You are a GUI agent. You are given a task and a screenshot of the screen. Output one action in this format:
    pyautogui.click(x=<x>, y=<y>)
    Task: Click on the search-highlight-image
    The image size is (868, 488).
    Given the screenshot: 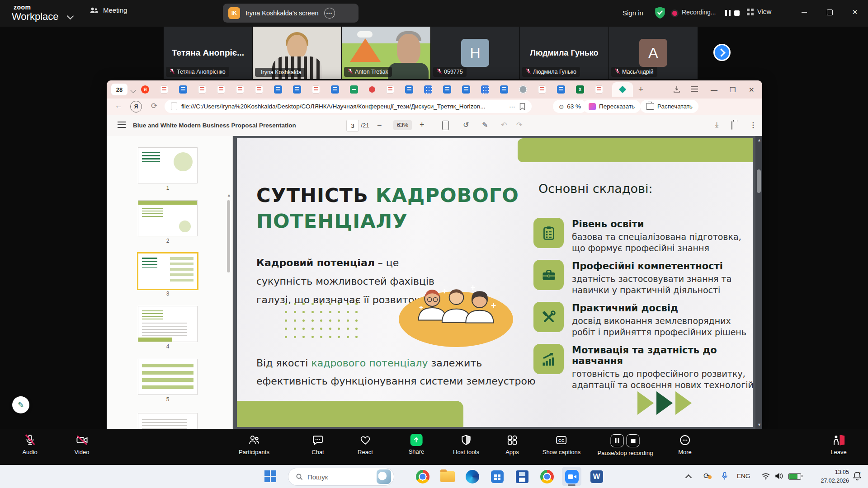 What is the action you would take?
    pyautogui.click(x=384, y=477)
    